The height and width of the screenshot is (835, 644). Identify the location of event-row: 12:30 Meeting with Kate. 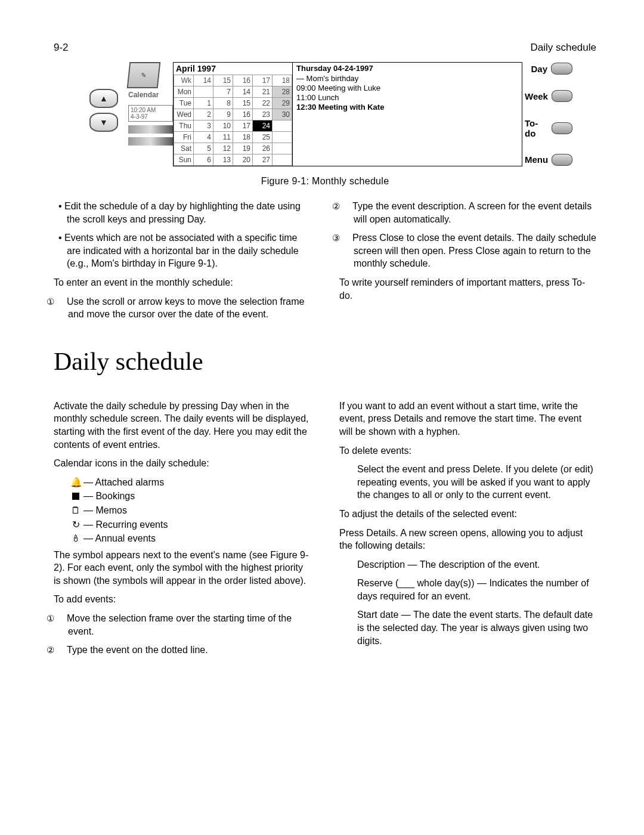
(407, 107).